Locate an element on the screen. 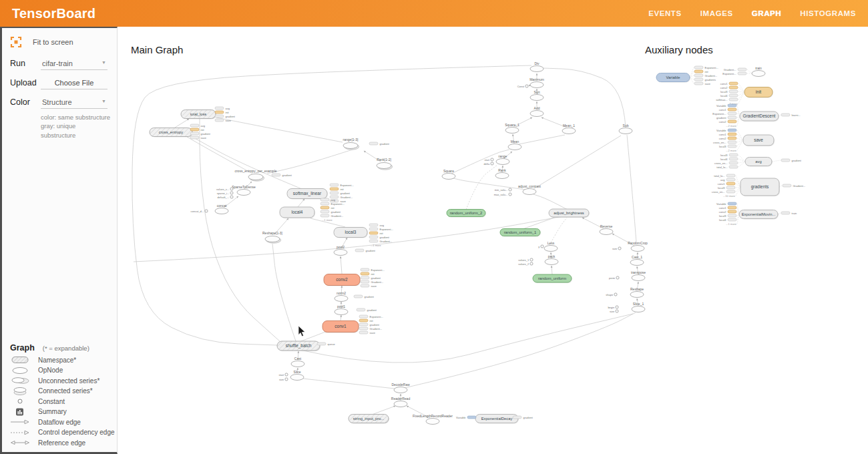  color-select: Structure ▼ is located at coordinates (74, 103).